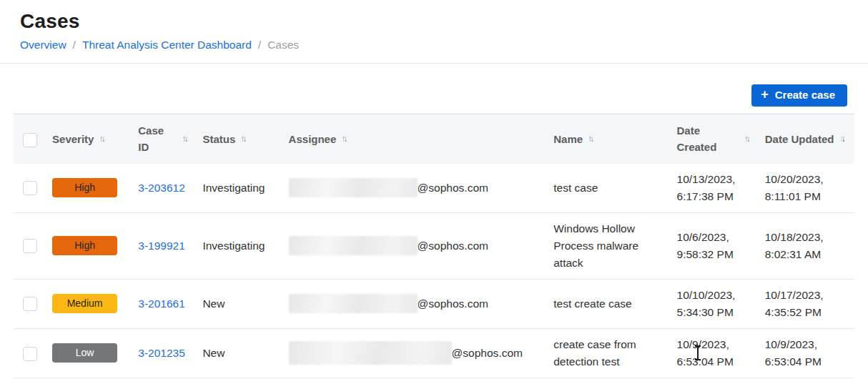 This screenshot has width=868, height=384. What do you see at coordinates (415, 139) in the screenshot?
I see `column-header-assignee: Assignee↑↓` at bounding box center [415, 139].